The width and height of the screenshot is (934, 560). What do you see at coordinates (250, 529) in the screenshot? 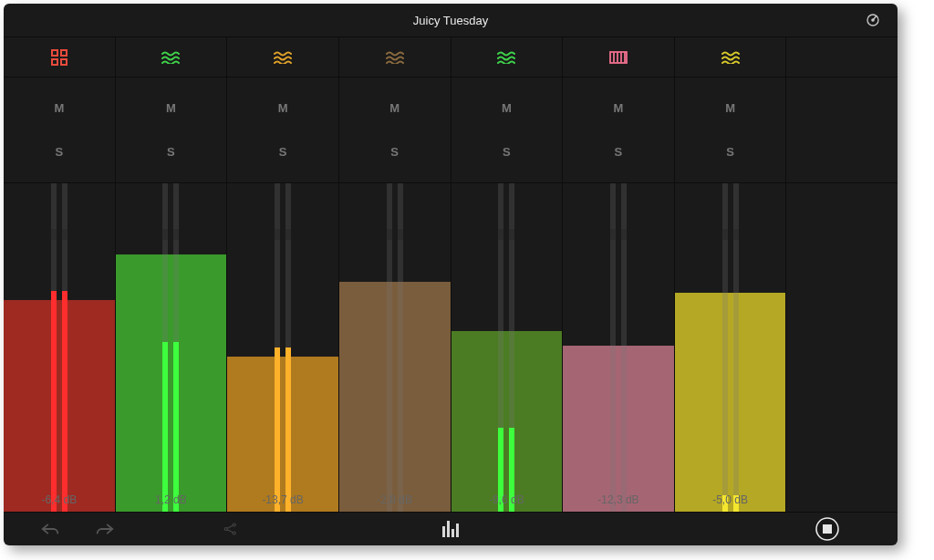
I see `share-button` at bounding box center [250, 529].